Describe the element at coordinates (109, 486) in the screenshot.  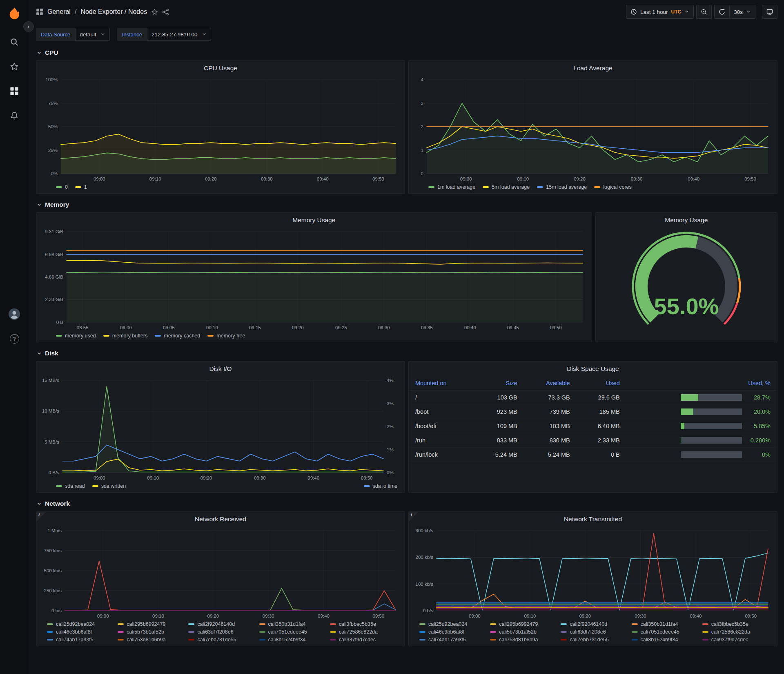
I see `legend-item-sda-written: sda written` at that location.